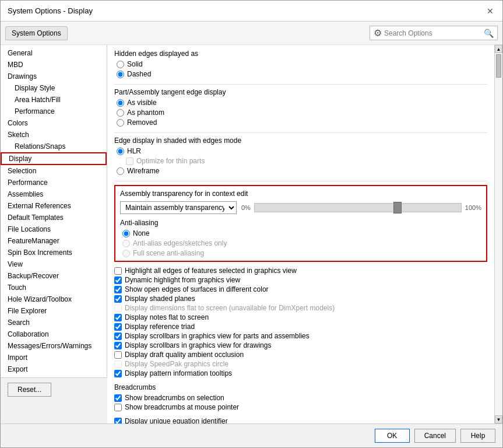  Describe the element at coordinates (301, 289) in the screenshot. I see `cb-open-edges: Show open edges of surfaces in different…` at that location.